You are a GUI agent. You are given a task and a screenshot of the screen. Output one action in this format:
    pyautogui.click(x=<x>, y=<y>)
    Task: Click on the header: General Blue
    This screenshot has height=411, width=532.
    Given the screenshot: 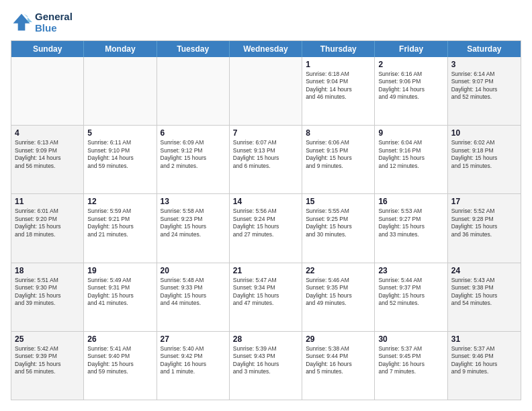 What is the action you would take?
    pyautogui.click(x=266, y=22)
    